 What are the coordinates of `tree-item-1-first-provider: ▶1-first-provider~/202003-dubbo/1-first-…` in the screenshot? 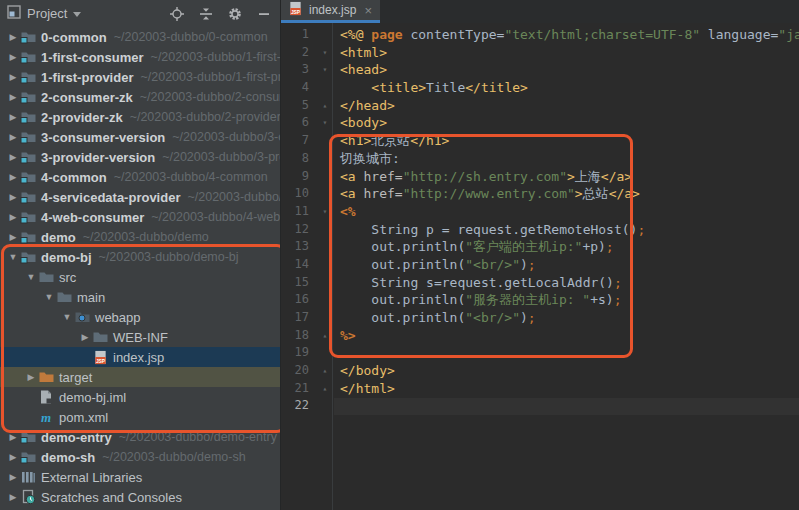 It's located at (140, 77).